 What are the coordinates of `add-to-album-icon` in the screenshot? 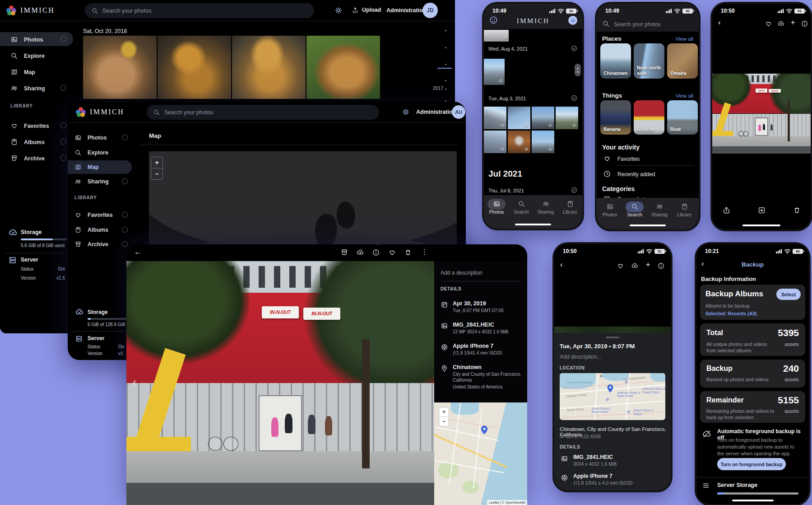 It's located at (762, 210).